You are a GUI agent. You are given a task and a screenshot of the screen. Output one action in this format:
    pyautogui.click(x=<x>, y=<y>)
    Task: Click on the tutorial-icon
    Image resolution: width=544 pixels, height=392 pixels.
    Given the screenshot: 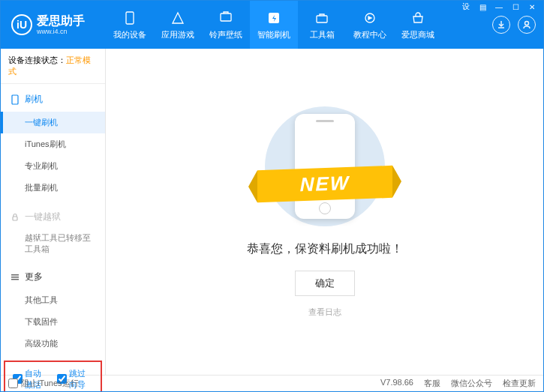 What is the action you would take?
    pyautogui.click(x=370, y=18)
    